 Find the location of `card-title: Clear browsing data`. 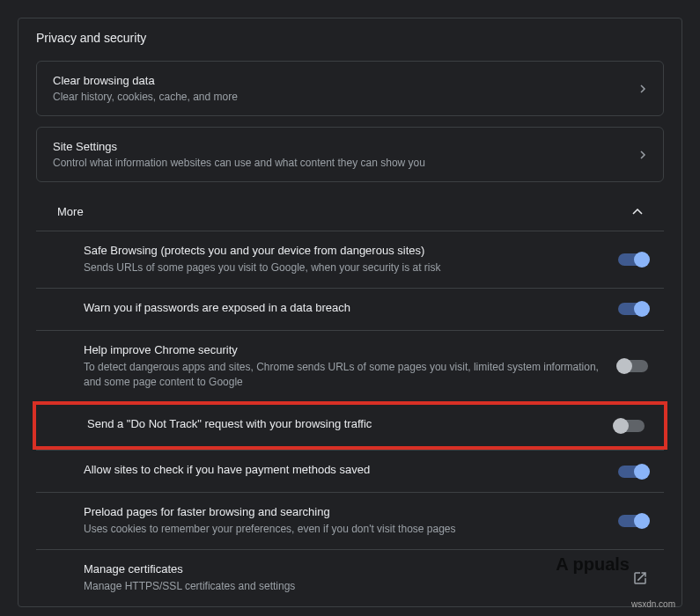

card-title: Clear browsing data is located at coordinates (347, 81).